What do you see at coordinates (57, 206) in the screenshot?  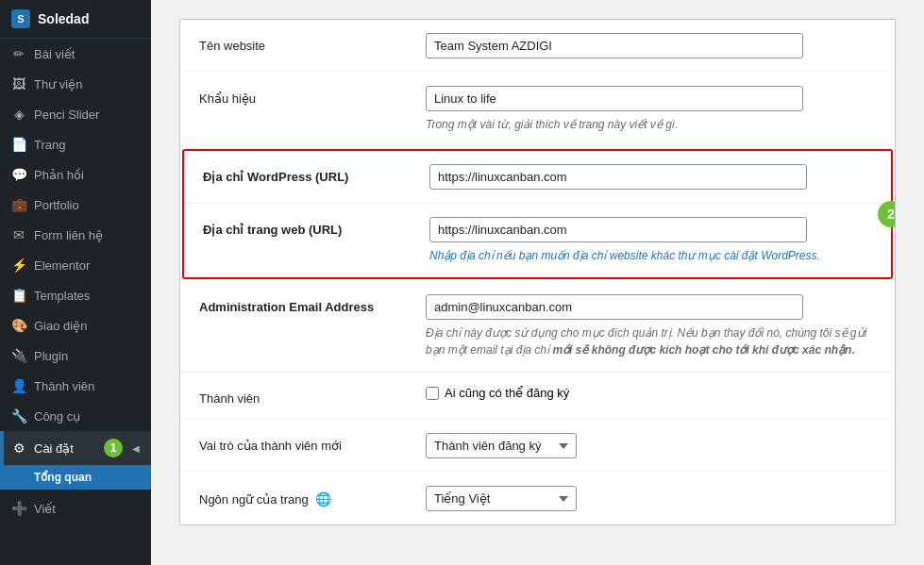 I see `sidebar-item-label: Portfolio` at bounding box center [57, 206].